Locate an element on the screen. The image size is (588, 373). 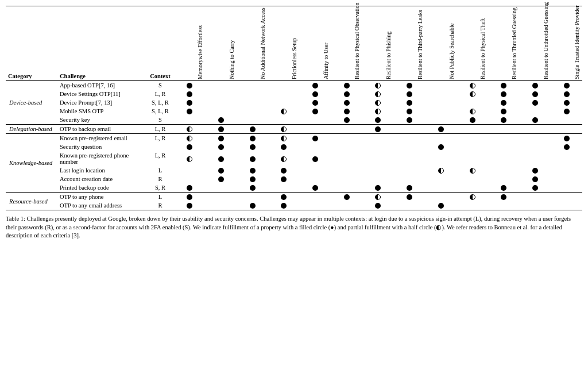
table-row: Mobile SMS OTPS, L, R is located at coordinates (294, 111).